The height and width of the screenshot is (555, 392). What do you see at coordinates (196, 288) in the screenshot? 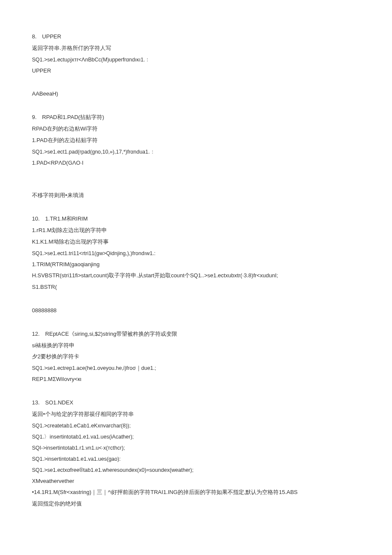
I see `text-line: S1.BSTR(` at bounding box center [196, 288].